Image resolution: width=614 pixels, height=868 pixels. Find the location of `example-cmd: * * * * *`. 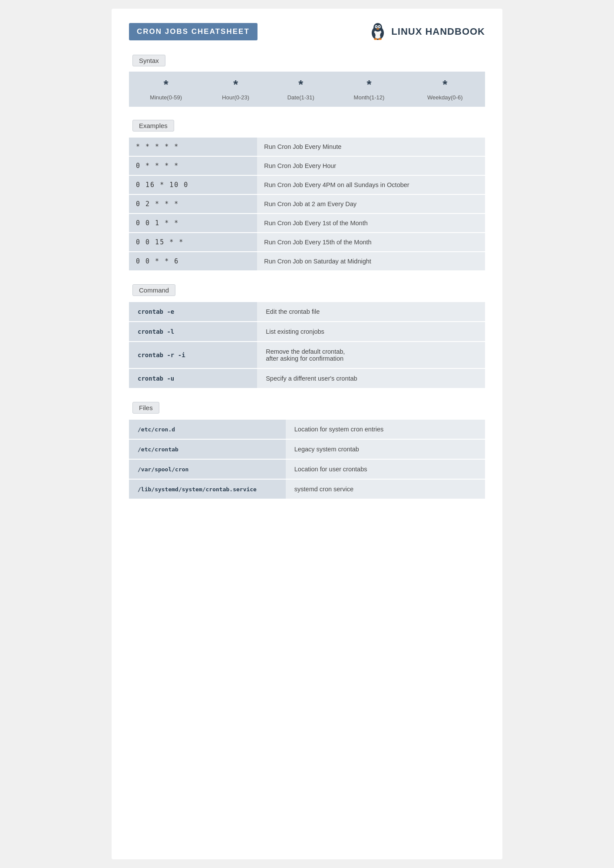

example-cmd: * * * * * is located at coordinates (193, 147).